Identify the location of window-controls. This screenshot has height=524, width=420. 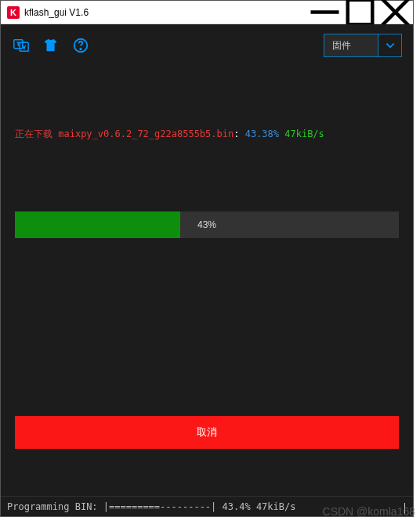
(360, 13).